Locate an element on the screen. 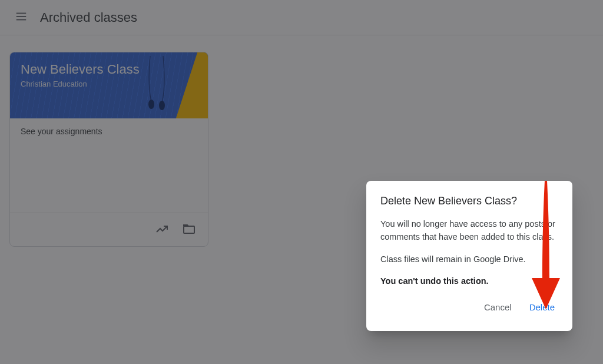 The image size is (603, 364). delete-dialog: Delete New Believers Class? You will no … is located at coordinates (469, 256).